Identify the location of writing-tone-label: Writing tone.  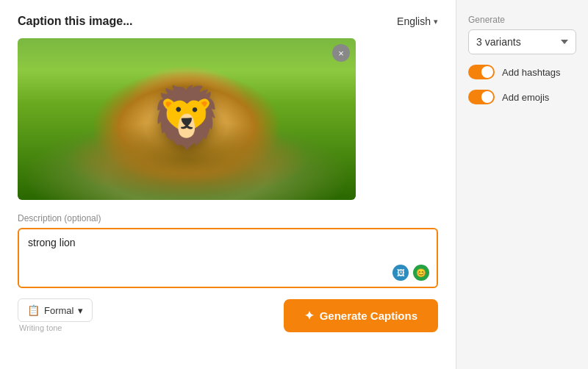
(55, 328).